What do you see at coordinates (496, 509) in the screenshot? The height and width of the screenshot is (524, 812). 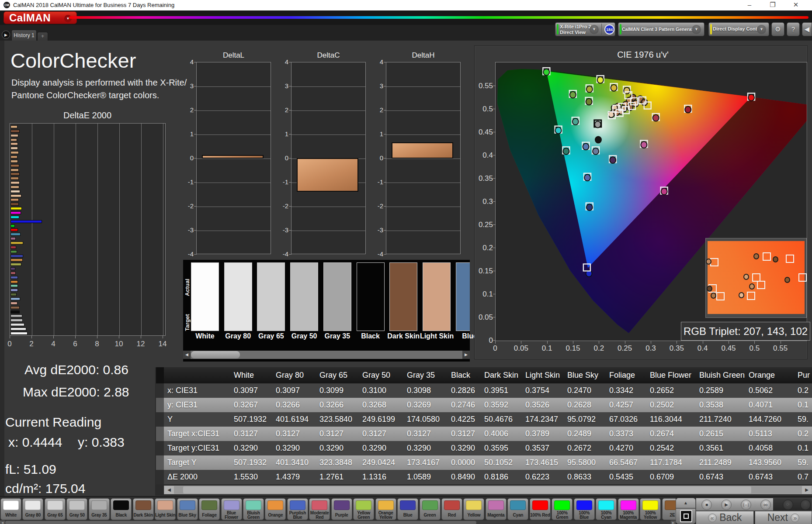 I see `patch-button-magenta: Magenta` at bounding box center [496, 509].